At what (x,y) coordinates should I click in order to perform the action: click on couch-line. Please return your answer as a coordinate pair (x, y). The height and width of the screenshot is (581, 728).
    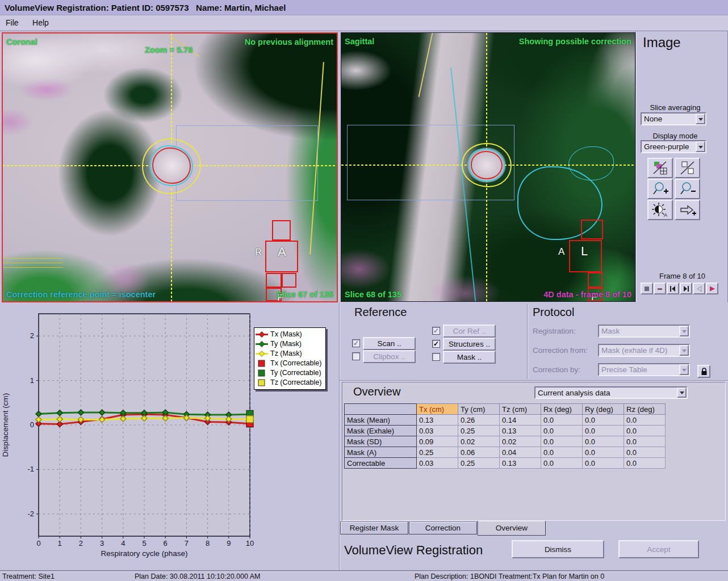
    Looking at the image, I should click on (33, 268).